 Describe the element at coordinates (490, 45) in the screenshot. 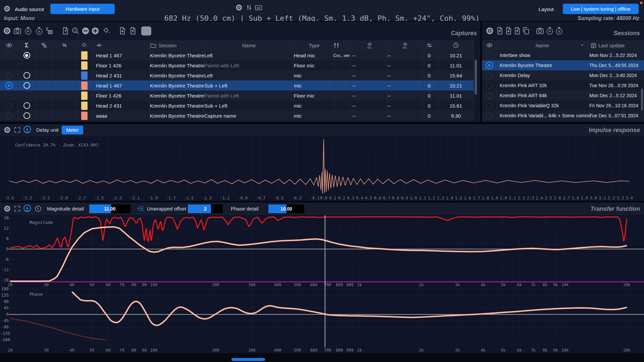

I see `sessions-header-visible-eye-icon` at that location.